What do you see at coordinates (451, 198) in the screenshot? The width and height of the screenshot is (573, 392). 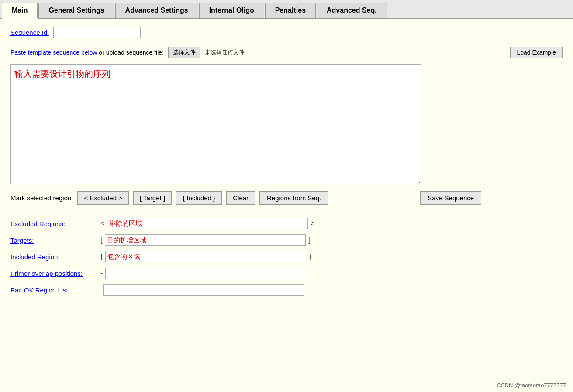 I see `save-sequence-button: Save Sequence` at bounding box center [451, 198].